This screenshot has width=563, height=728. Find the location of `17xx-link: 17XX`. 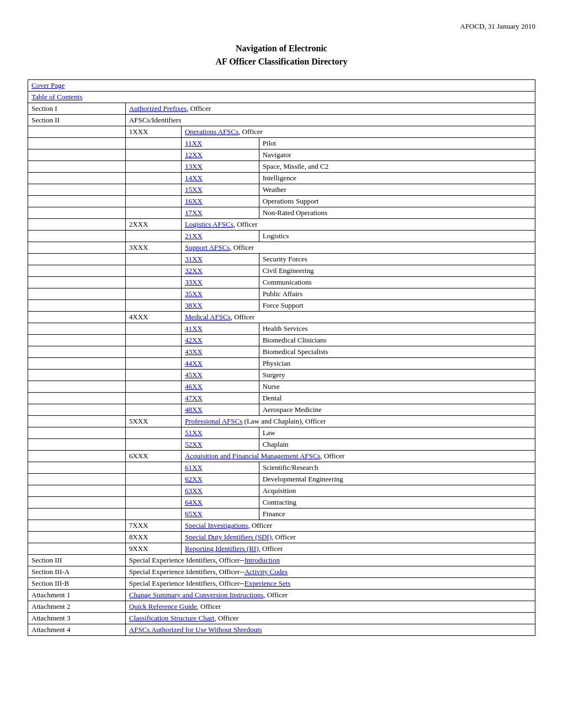

17xx-link: 17XX is located at coordinates (194, 213).